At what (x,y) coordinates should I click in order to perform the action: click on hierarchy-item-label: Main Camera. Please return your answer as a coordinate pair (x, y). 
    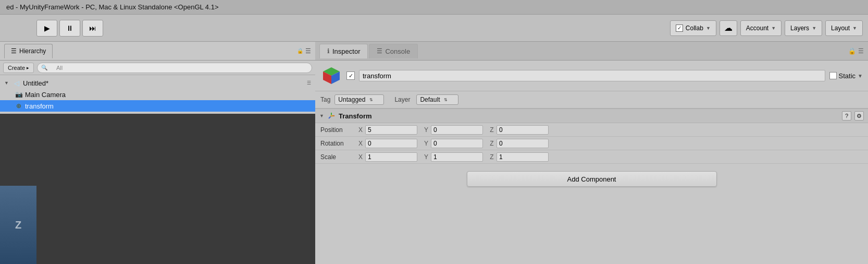
    Looking at the image, I should click on (45, 95).